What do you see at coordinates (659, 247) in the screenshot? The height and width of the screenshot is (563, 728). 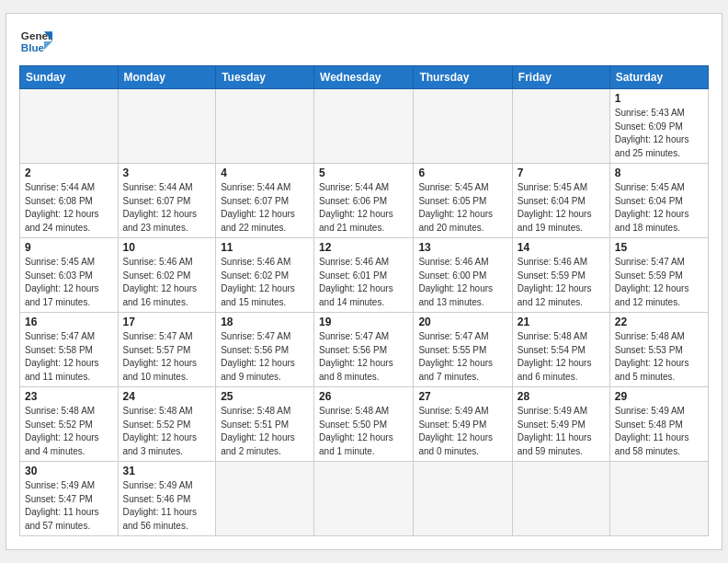 I see `day-number: 15` at bounding box center [659, 247].